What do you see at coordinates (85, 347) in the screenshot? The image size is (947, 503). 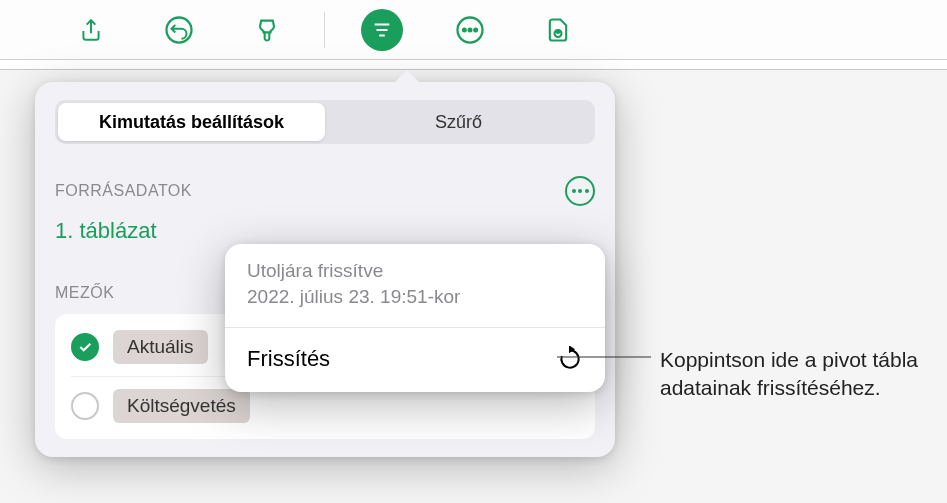 I see `checkbox-checked-icon` at bounding box center [85, 347].